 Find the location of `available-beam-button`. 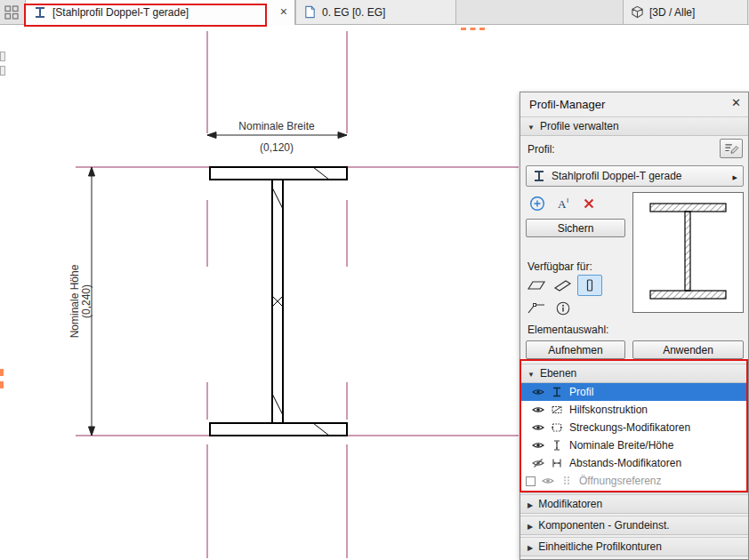

available-beam-button is located at coordinates (563, 285).